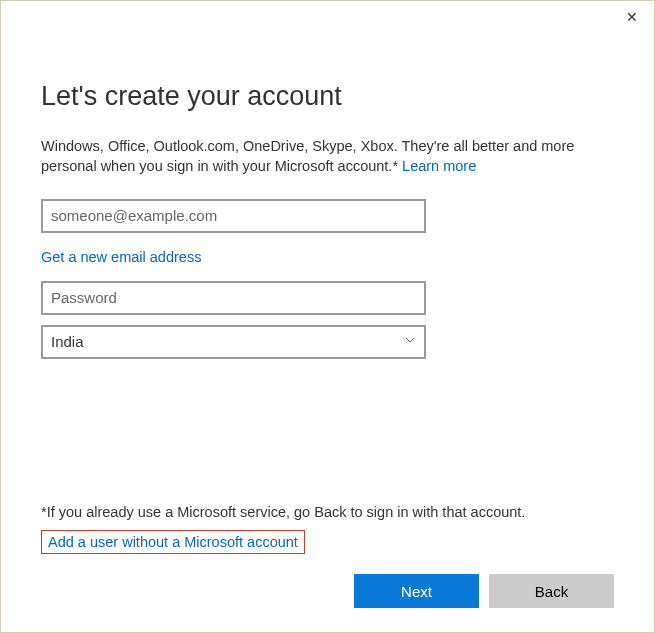 This screenshot has height=633, width=655. What do you see at coordinates (328, 556) in the screenshot?
I see `footer: *If you already use a Microsoft service,…` at bounding box center [328, 556].